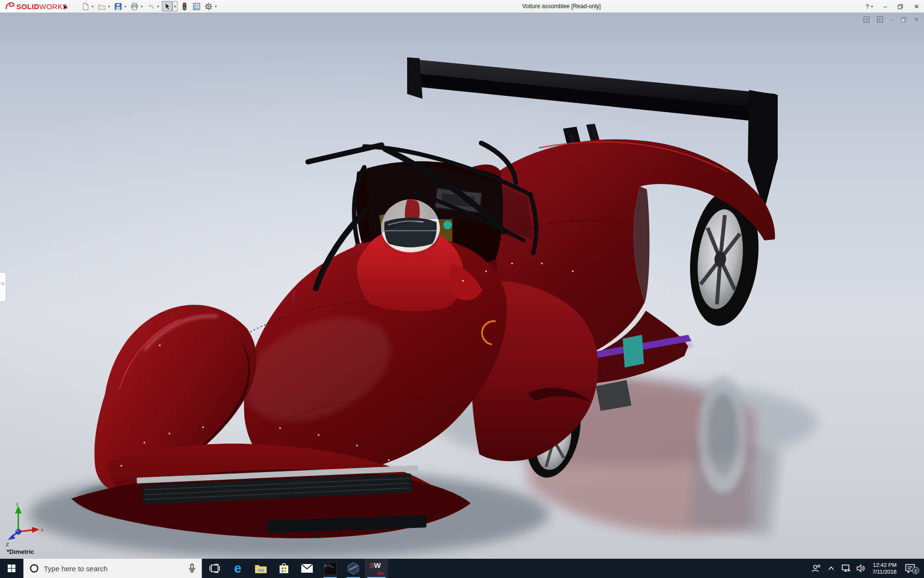  I want to click on microphone-icon, so click(192, 568).